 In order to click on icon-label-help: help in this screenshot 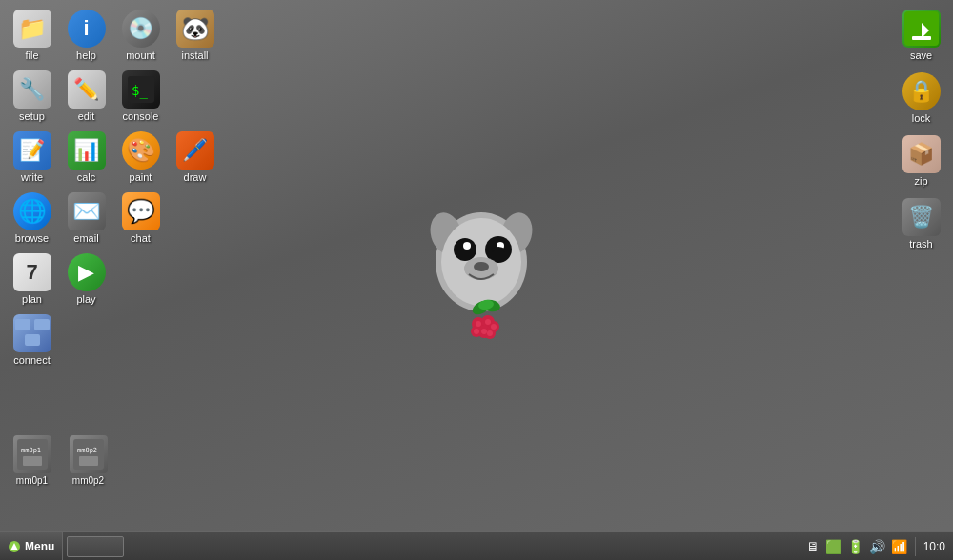, I will do `click(86, 55)`.